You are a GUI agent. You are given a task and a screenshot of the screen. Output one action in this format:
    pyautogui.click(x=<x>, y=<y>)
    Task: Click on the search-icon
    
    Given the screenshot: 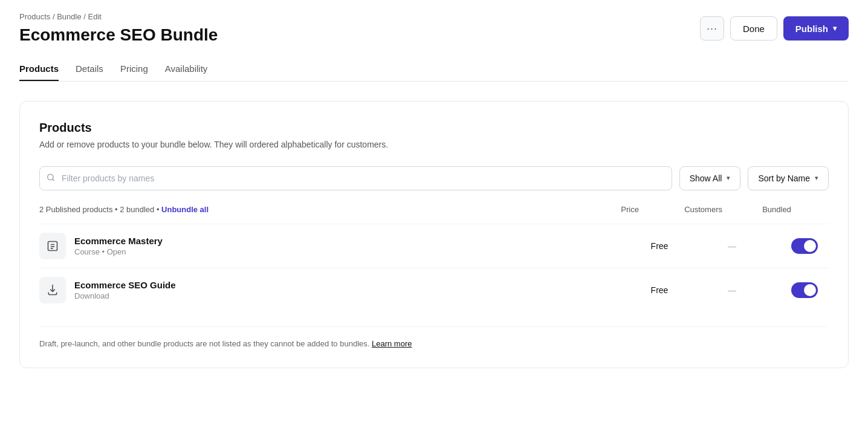 What is the action you would take?
    pyautogui.click(x=51, y=178)
    